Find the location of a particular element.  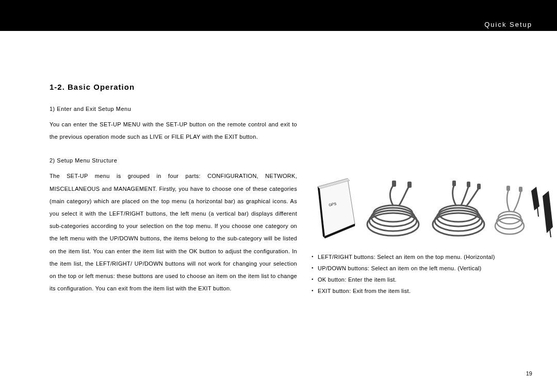

button-instructions-list: LEFT/RIGHT buttons: Select an item on th… is located at coordinates (430, 274).